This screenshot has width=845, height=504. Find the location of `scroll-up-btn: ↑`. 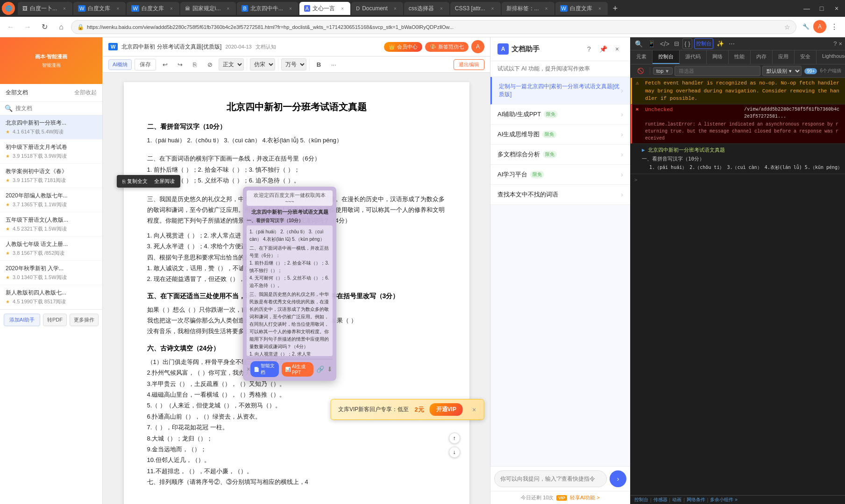

scroll-up-btn: ↑ is located at coordinates (454, 438).